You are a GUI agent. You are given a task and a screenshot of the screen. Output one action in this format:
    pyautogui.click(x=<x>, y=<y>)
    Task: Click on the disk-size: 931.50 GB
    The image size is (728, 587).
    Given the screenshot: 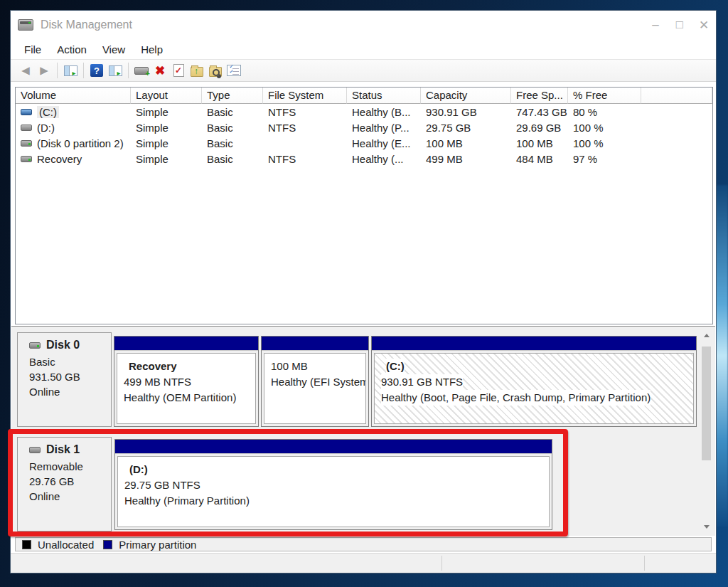 What is the action you would take?
    pyautogui.click(x=70, y=377)
    